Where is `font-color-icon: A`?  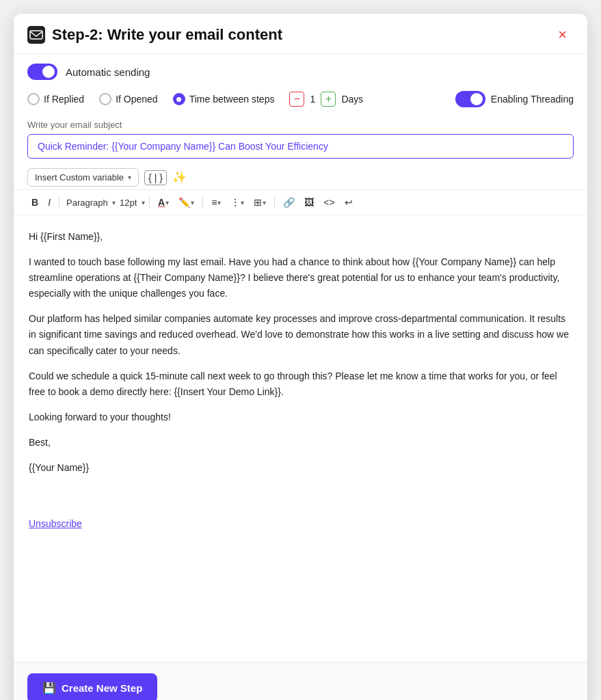
font-color-icon: A is located at coordinates (161, 202).